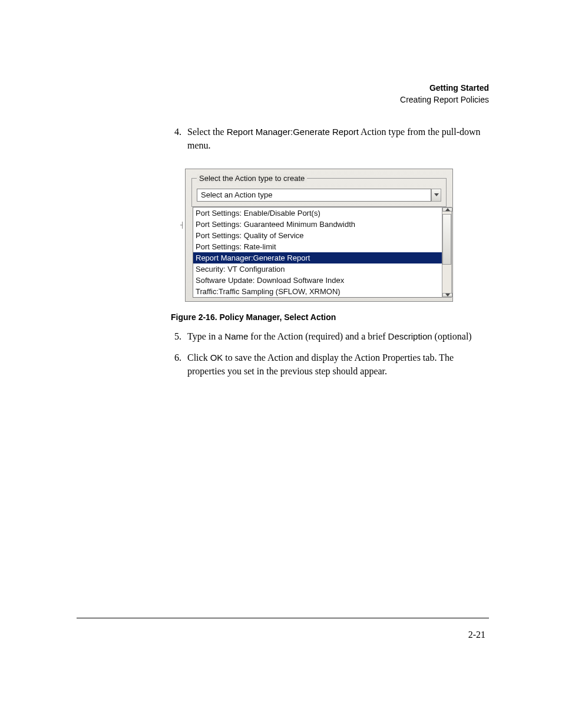 This screenshot has height=728, width=562. I want to click on footer-rule, so click(283, 618).